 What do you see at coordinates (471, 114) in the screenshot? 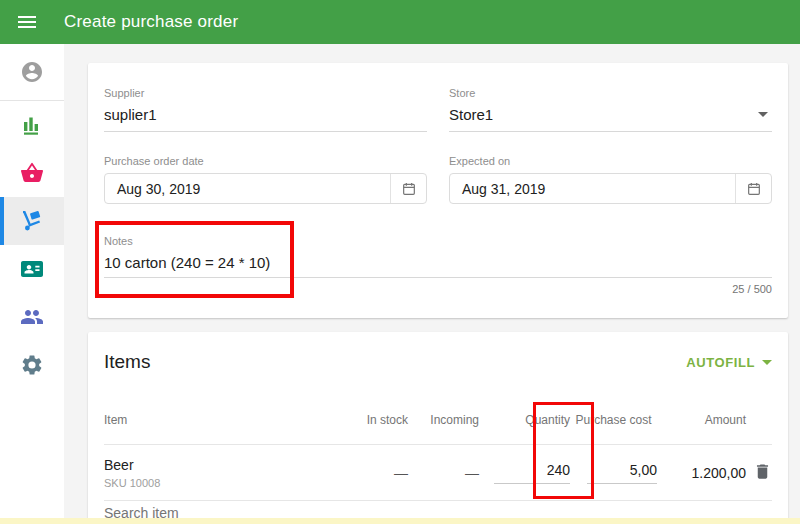
I see `store-selected-value: Store1` at bounding box center [471, 114].